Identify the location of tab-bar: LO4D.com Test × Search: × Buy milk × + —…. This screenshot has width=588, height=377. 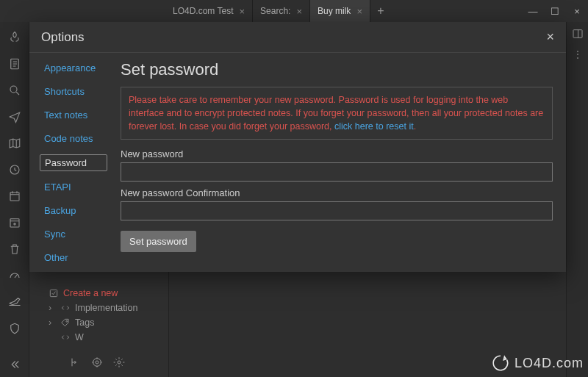
(294, 11).